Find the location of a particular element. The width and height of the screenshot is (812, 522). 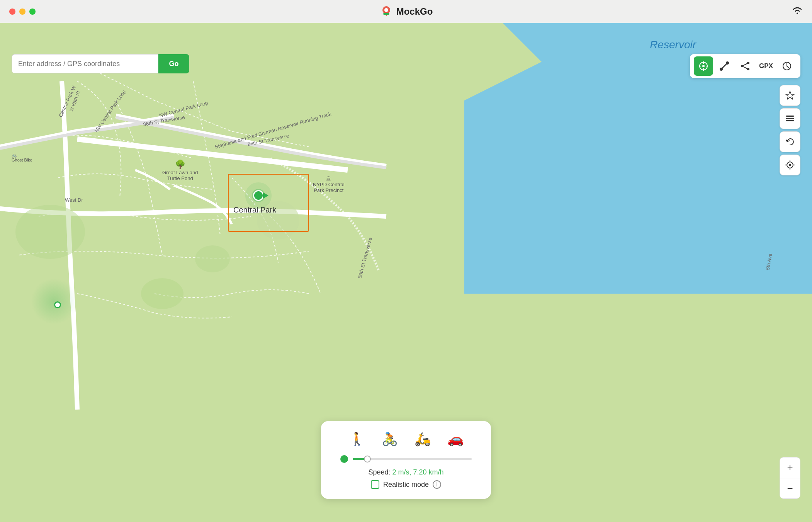

undo-button is located at coordinates (790, 142).